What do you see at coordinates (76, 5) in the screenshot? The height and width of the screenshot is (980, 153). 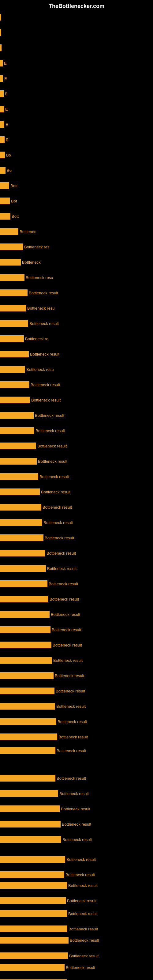 I see `site-title: TheBottlenecker.com` at bounding box center [76, 5].